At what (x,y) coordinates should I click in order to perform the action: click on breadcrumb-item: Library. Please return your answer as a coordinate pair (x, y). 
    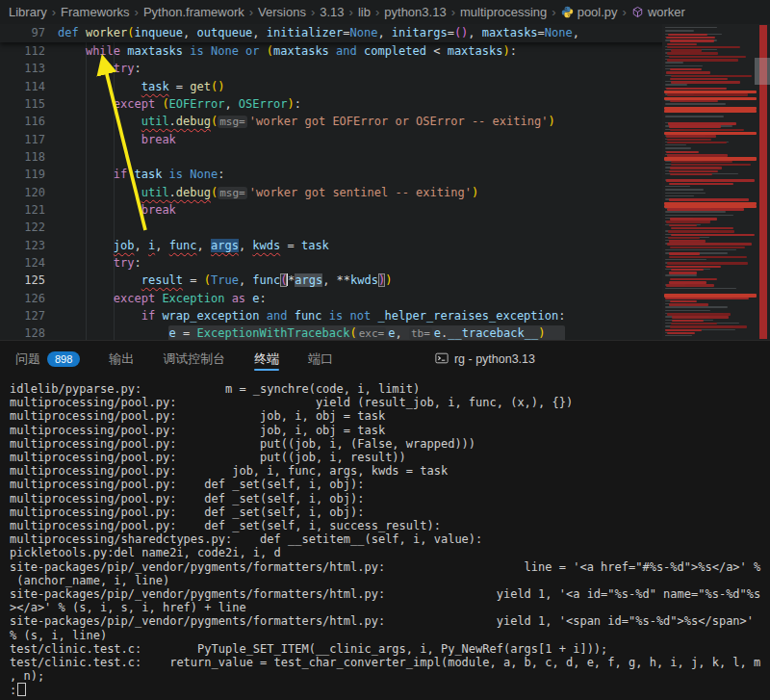
    Looking at the image, I should click on (28, 12).